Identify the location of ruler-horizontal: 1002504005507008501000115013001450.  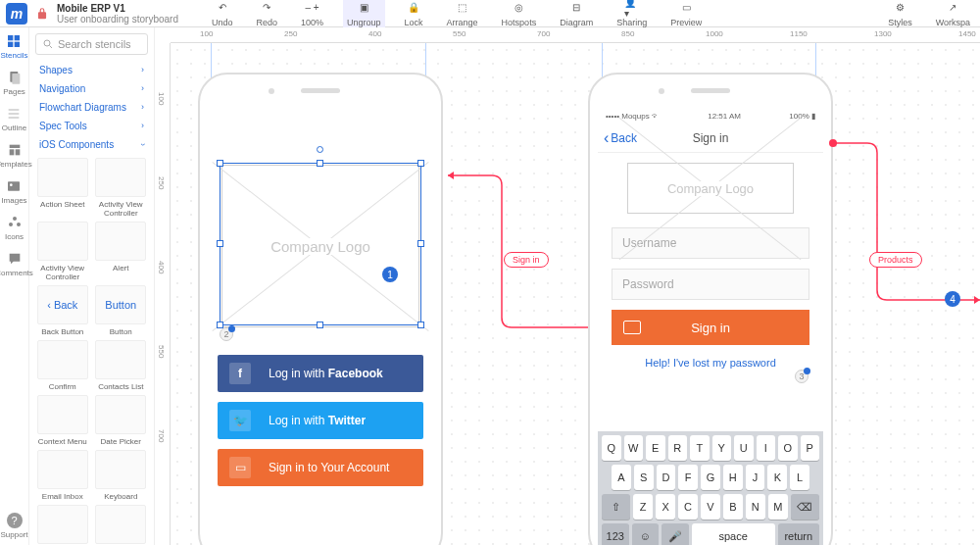
(575, 35).